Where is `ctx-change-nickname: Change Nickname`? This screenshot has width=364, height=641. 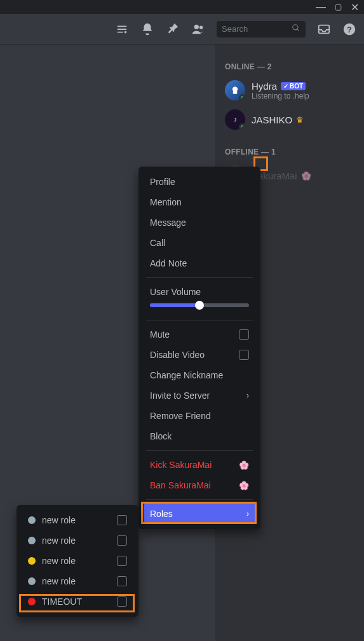
ctx-change-nickname: Change Nickname is located at coordinates (199, 375).